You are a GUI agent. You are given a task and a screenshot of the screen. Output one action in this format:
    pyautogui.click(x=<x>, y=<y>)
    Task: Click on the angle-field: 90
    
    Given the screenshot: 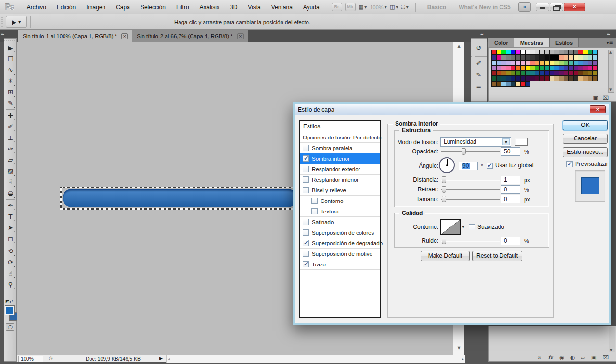 What is the action you would take?
    pyautogui.click(x=468, y=166)
    